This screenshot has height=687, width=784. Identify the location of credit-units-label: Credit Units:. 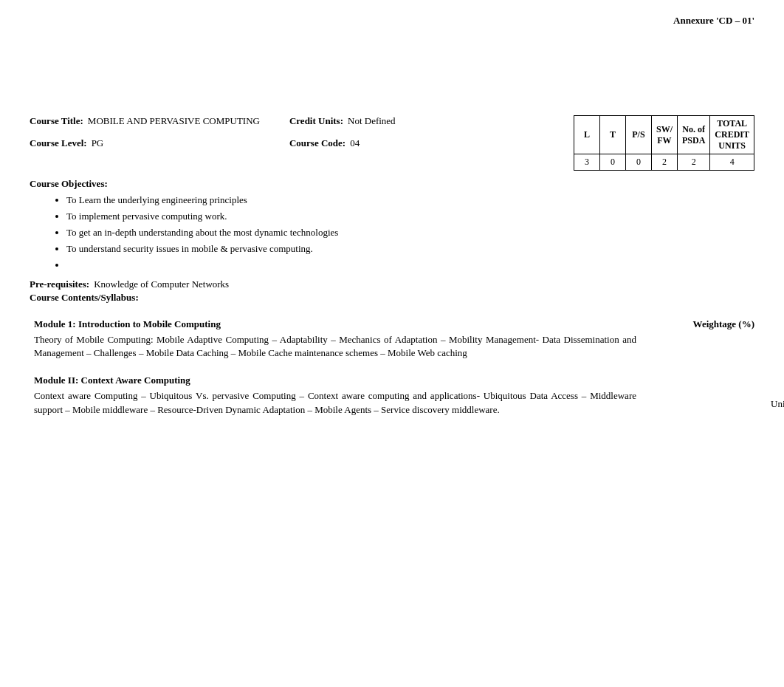
(316, 121).